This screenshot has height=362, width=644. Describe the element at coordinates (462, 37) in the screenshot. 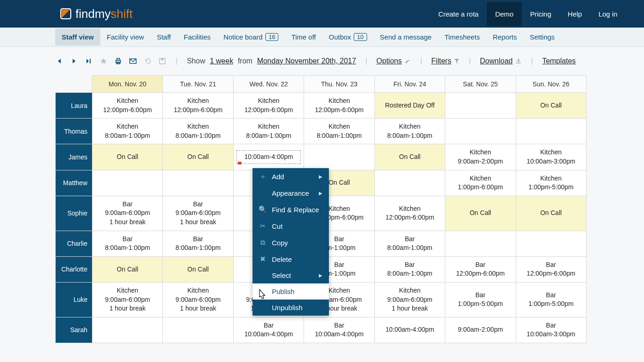

I see `tab-timesheets: Timesheets` at that location.